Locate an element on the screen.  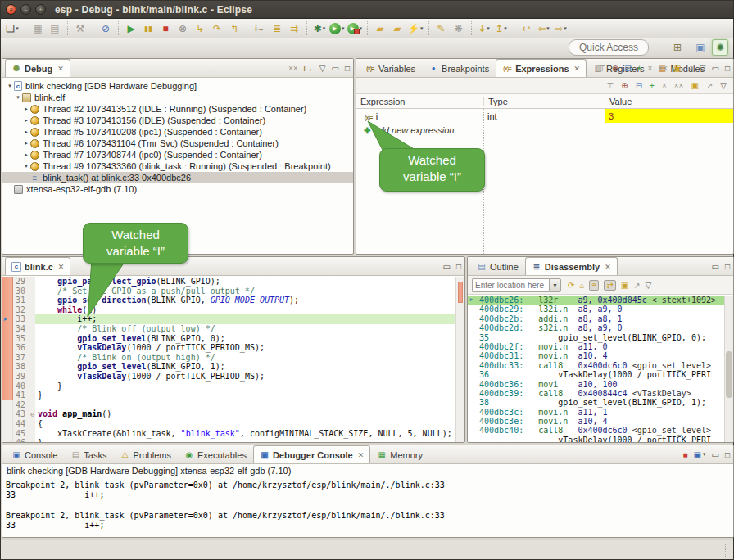
disassembly-line: 400dbc3c: movi.n a11, 1 is located at coordinates (596, 413).